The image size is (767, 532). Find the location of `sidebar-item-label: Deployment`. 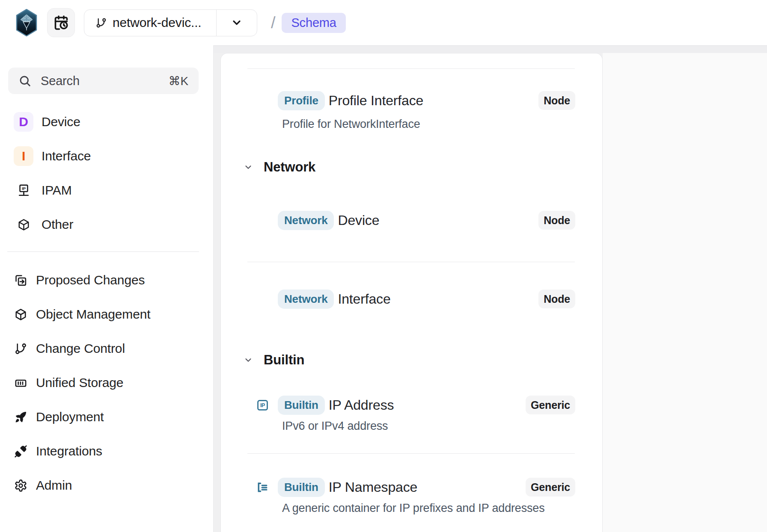

sidebar-item-label: Deployment is located at coordinates (70, 417).